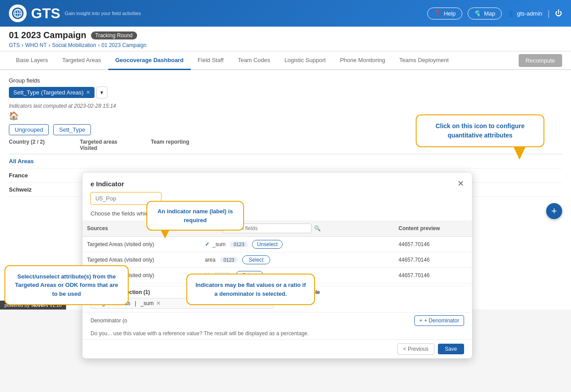 The image size is (571, 392). Describe the element at coordinates (305, 61) in the screenshot. I see `tab-logistic: Logistic Support` at that location.